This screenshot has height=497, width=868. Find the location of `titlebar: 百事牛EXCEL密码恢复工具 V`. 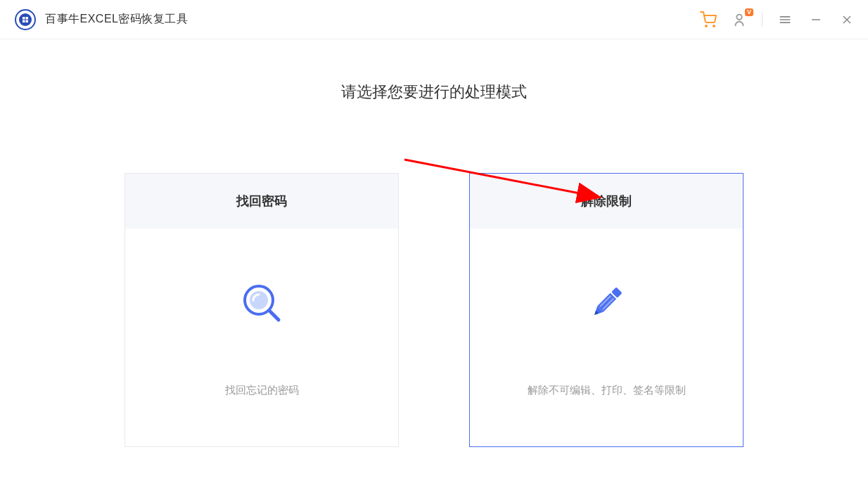

titlebar: 百事牛EXCEL密码恢复工具 V is located at coordinates (434, 20).